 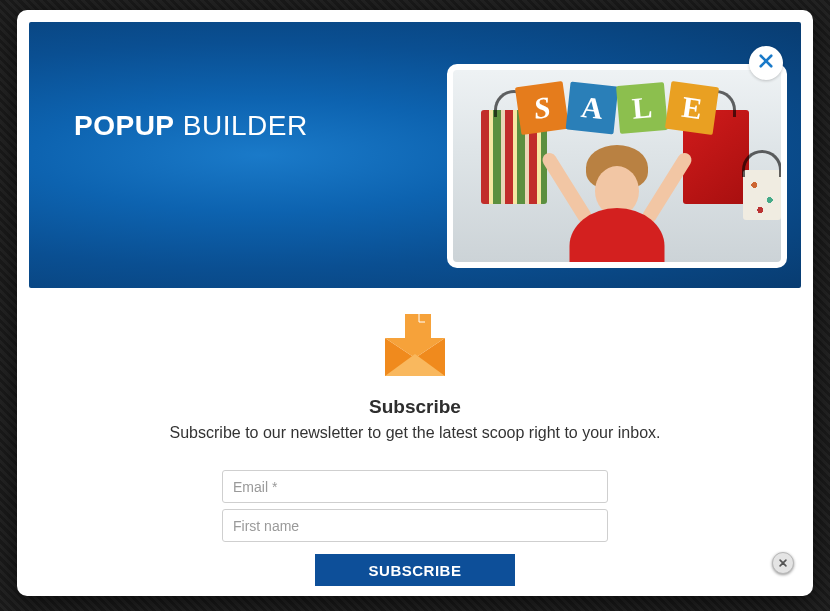 I want to click on envelope-icon, so click(x=415, y=348).